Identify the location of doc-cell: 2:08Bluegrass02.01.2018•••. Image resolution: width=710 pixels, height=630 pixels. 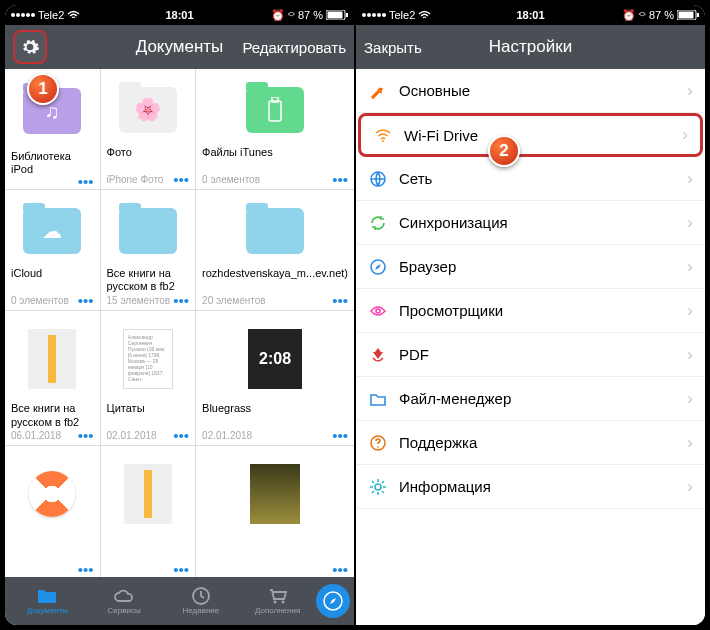
(275, 378).